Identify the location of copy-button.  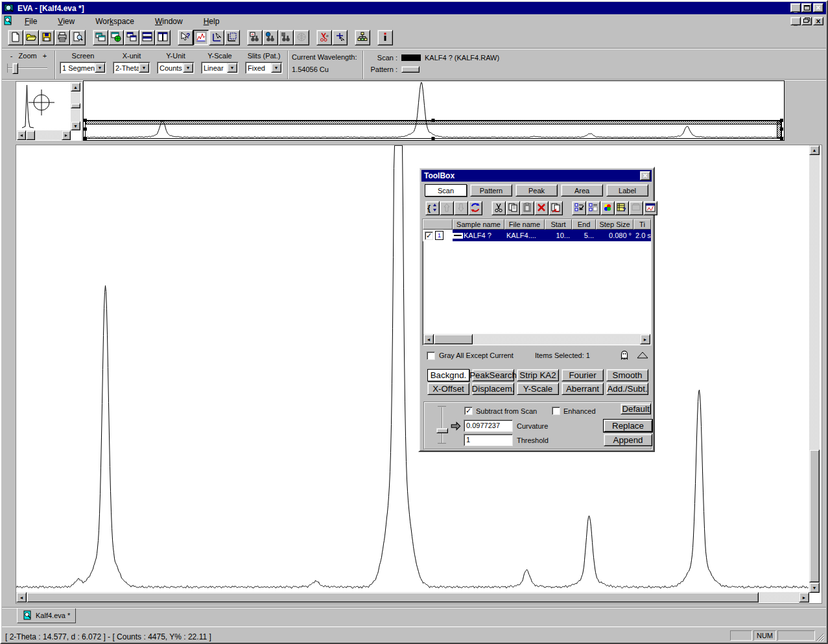
(513, 208).